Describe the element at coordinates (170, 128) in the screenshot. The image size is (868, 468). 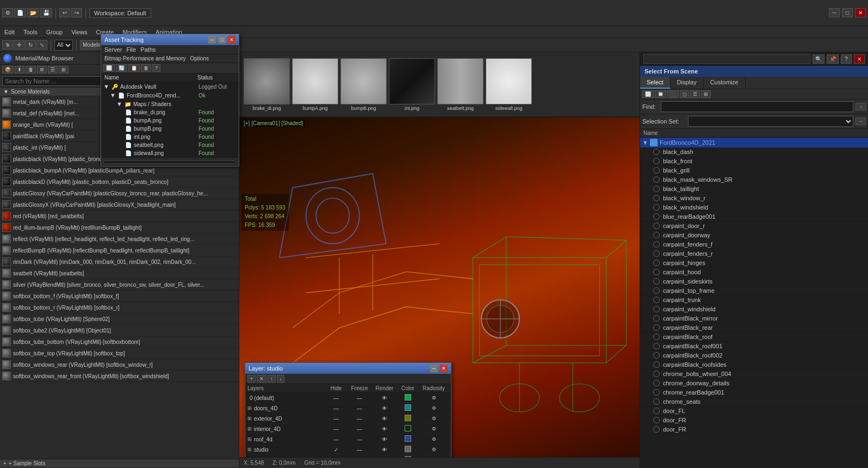
I see `asset-file-item: 📄bumpB.pngFound` at that location.